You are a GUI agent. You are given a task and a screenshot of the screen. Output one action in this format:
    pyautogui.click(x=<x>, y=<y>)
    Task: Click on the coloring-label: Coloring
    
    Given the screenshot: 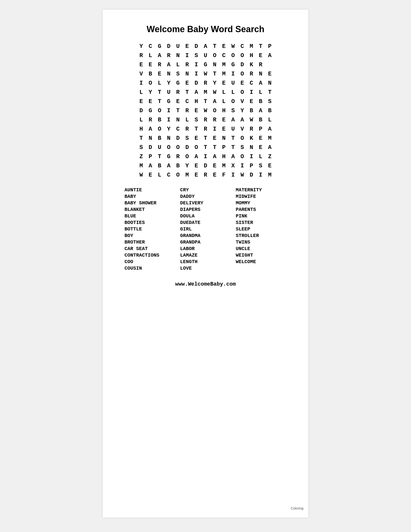 What is the action you would take?
    pyautogui.click(x=297, y=508)
    